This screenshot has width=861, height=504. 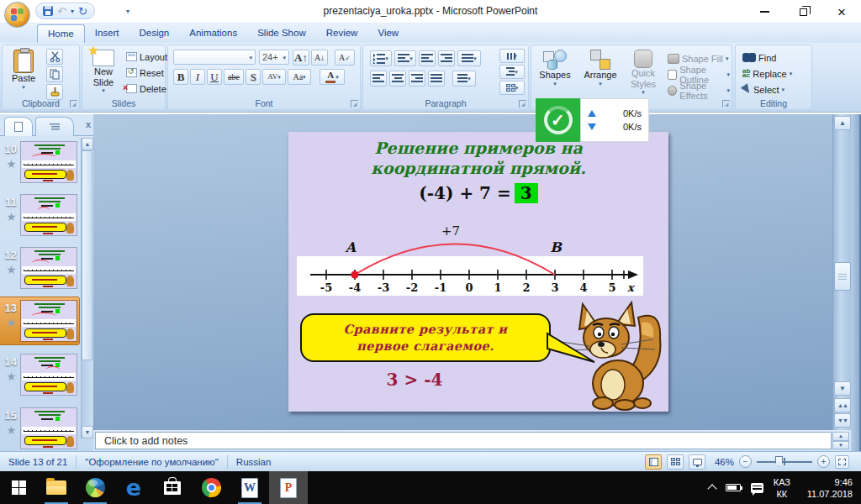 What do you see at coordinates (214, 77) in the screenshot?
I see `underline-button: U` at bounding box center [214, 77].